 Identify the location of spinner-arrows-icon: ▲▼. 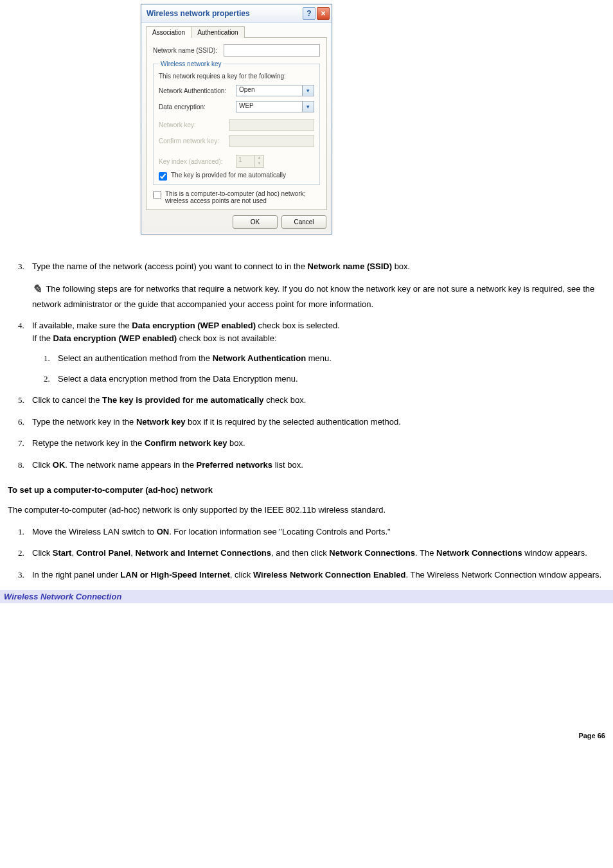
(259, 161).